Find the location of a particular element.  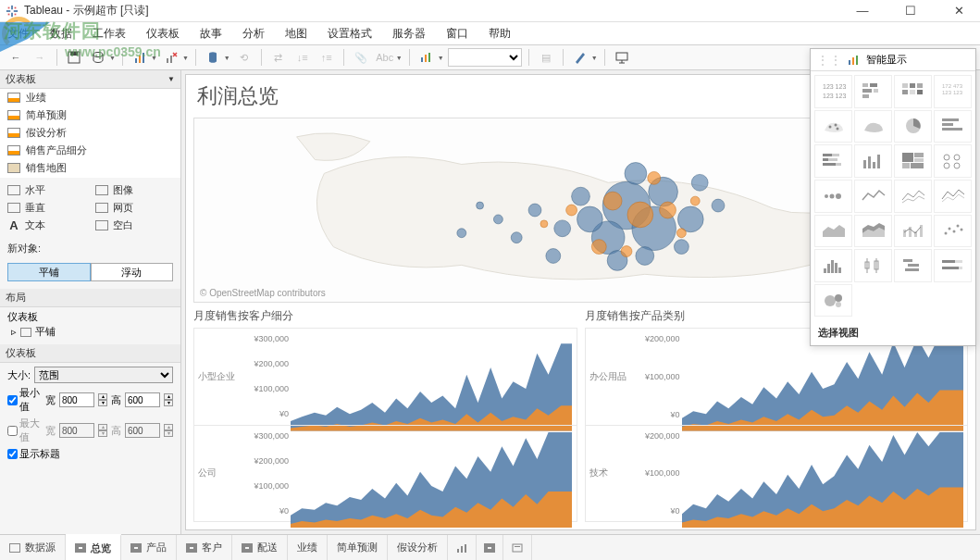

obj-text: A文本 is located at coordinates (46, 226).